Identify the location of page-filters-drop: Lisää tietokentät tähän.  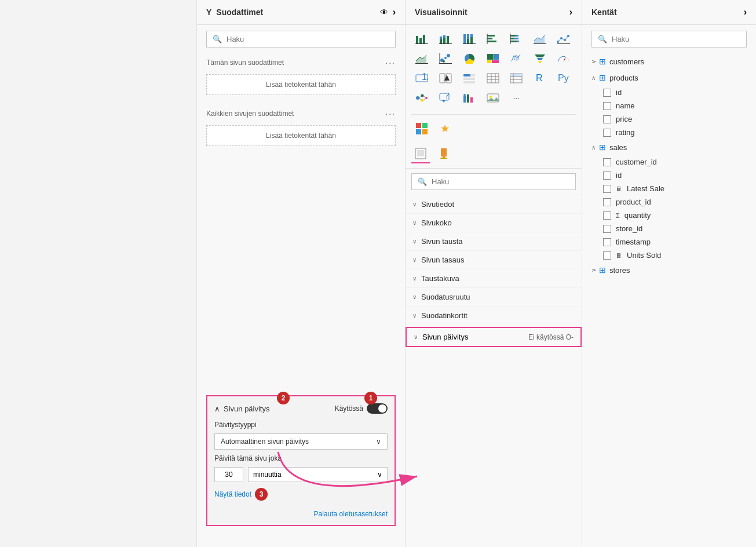
(301, 85).